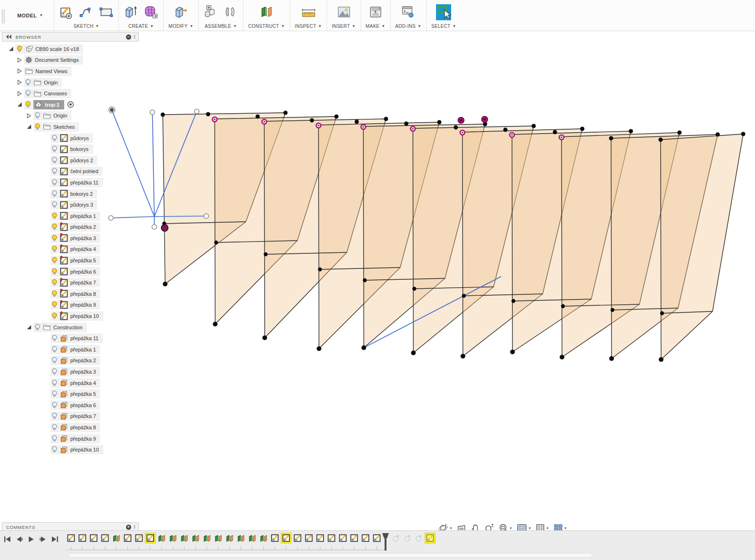  I want to click on activate-component-radio, so click(71, 105).